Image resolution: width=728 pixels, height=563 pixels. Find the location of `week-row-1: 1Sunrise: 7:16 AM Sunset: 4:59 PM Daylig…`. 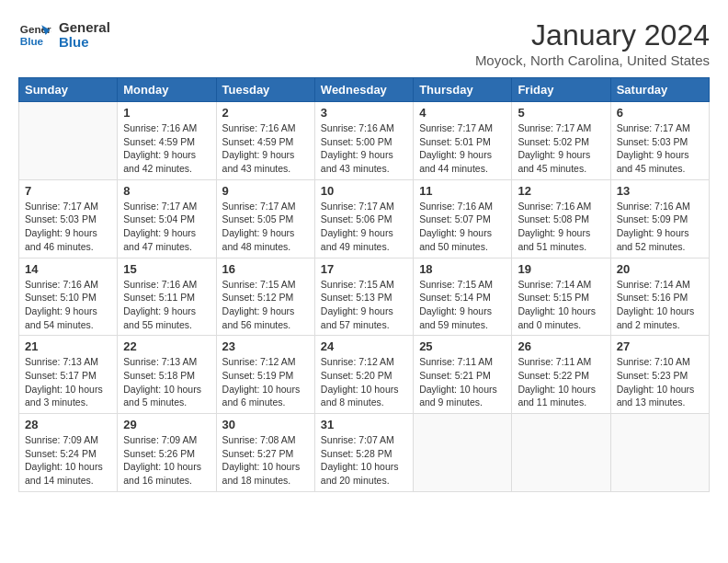

week-row-1: 1Sunrise: 7:16 AM Sunset: 4:59 PM Daylig… is located at coordinates (364, 142).